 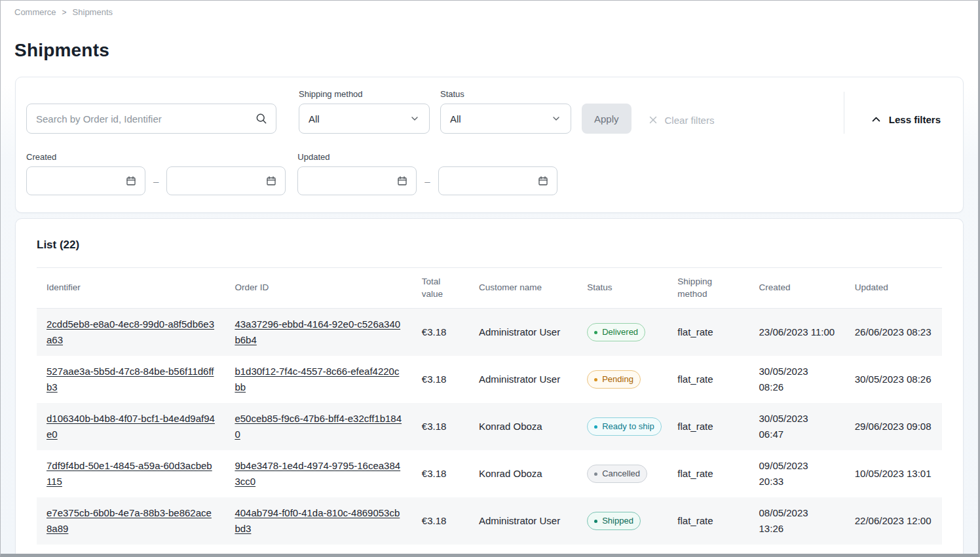 What do you see at coordinates (261, 119) in the screenshot?
I see `search-icon` at bounding box center [261, 119].